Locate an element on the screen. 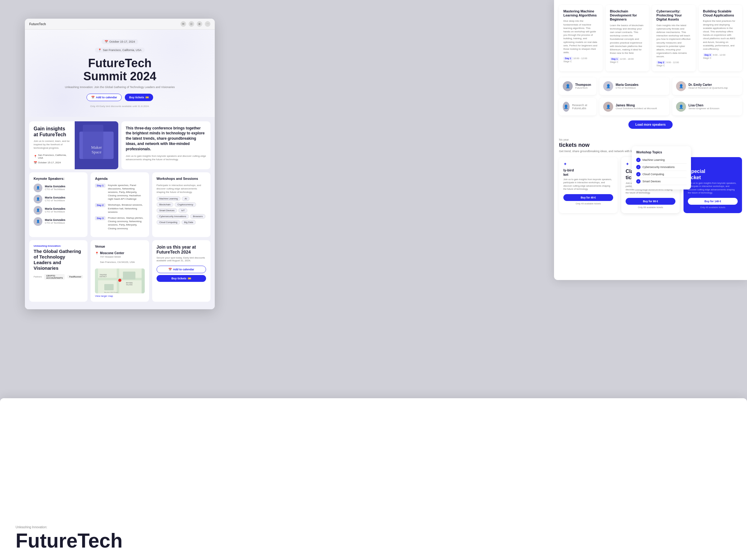 This screenshot has width=747, height=560. ticket-special-desc: Join us to gain insights from keynote sp… is located at coordinates (713, 188).